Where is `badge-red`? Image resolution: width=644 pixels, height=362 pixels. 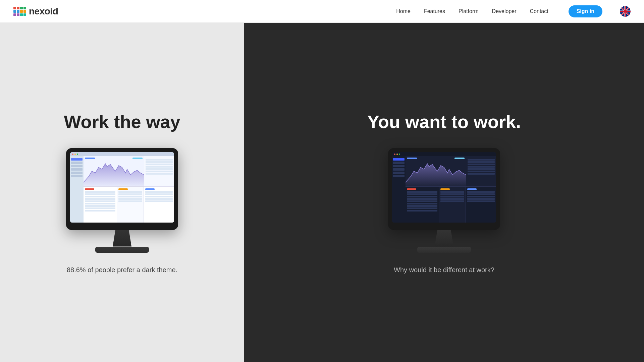 badge-red is located at coordinates (90, 189).